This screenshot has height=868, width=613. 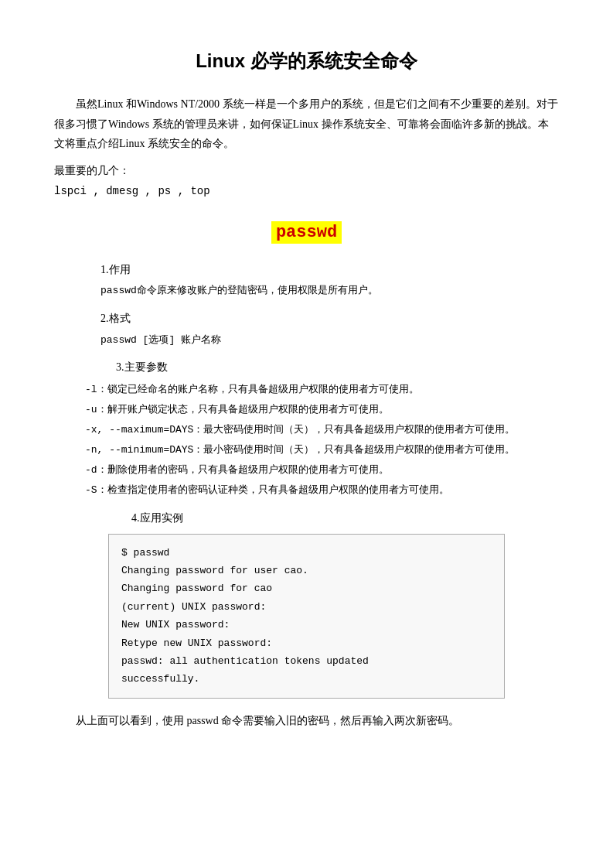 What do you see at coordinates (329, 270) in the screenshot?
I see `section1-heading: 1.作用` at bounding box center [329, 270].